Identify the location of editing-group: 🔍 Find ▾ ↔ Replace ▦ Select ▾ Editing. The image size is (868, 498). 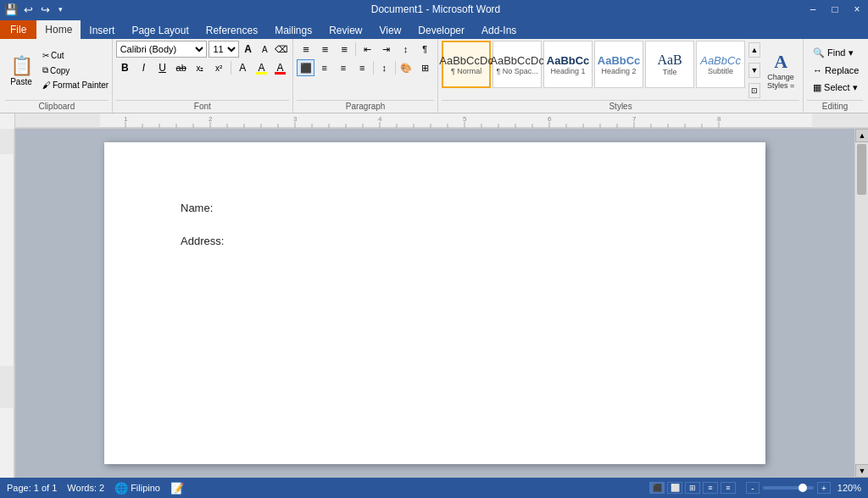
(835, 76).